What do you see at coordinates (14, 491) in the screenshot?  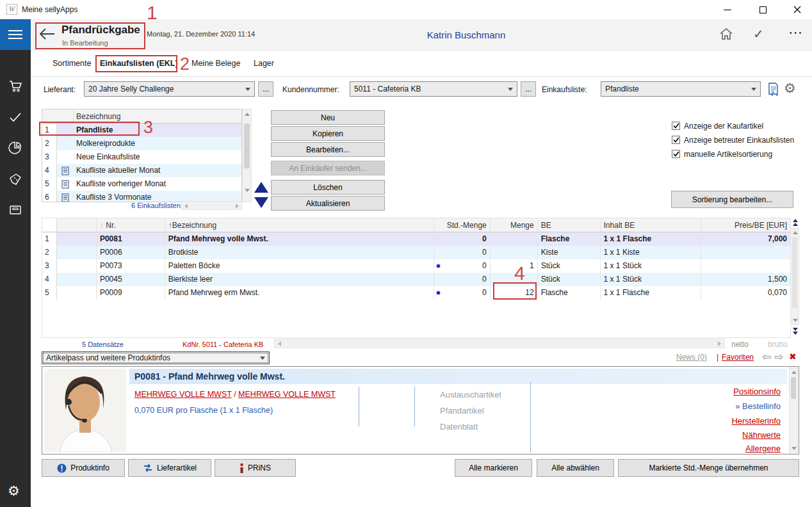 I see `settings-gear-icon: ⚙` at bounding box center [14, 491].